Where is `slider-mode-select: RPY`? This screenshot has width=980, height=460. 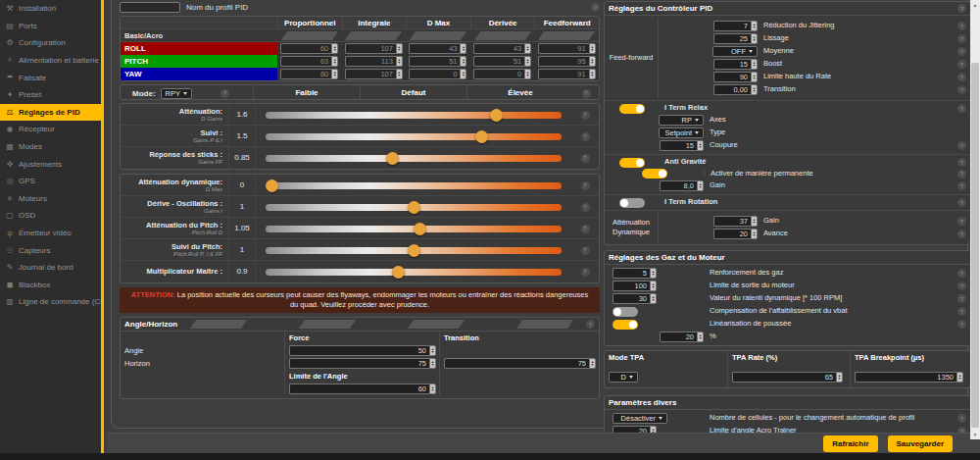
slider-mode-select: RPY is located at coordinates (176, 94).